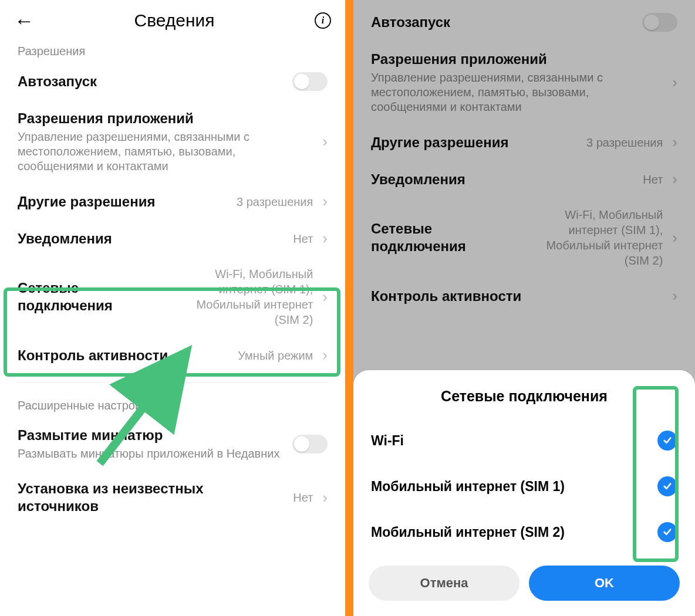  I want to click on modal-title: Сетевые подключения, so click(524, 397).